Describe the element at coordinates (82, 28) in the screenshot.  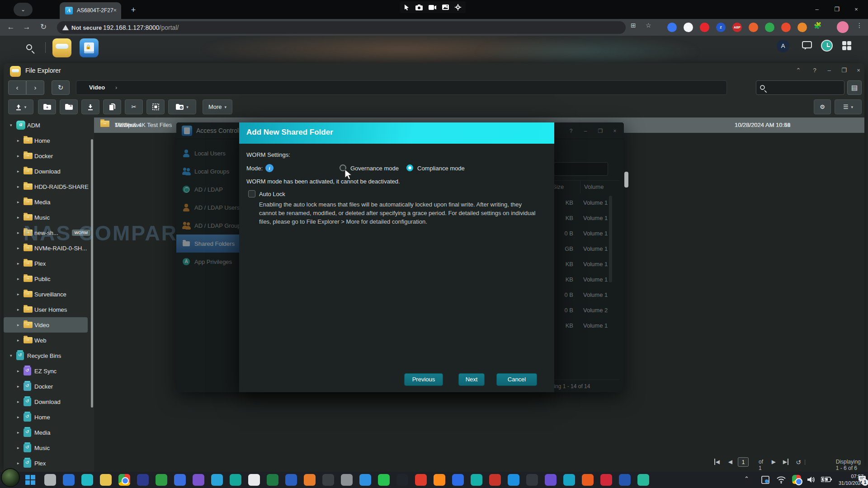
I see `not-secure-chip: Not secure` at that location.